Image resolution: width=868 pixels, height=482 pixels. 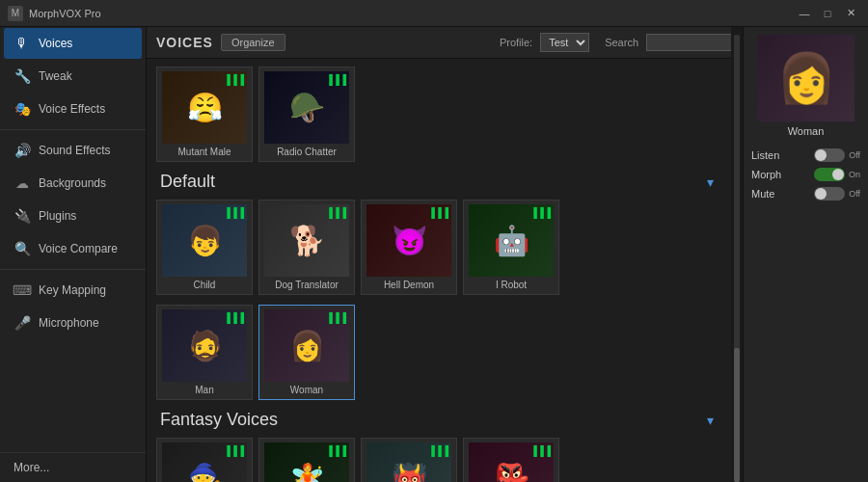 What do you see at coordinates (204, 247) in the screenshot?
I see `voice-card-child: 👦 ▐▐▐ Child` at bounding box center [204, 247].